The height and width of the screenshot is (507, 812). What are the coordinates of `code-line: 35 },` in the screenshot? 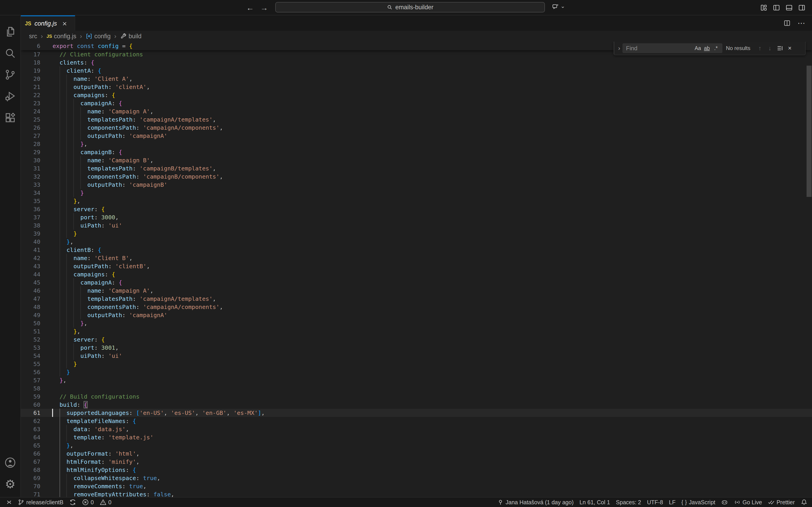 It's located at (416, 201).